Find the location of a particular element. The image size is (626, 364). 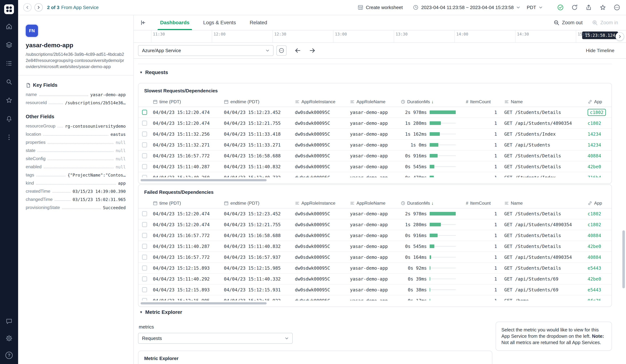

rail-bell-button is located at coordinates (9, 119).